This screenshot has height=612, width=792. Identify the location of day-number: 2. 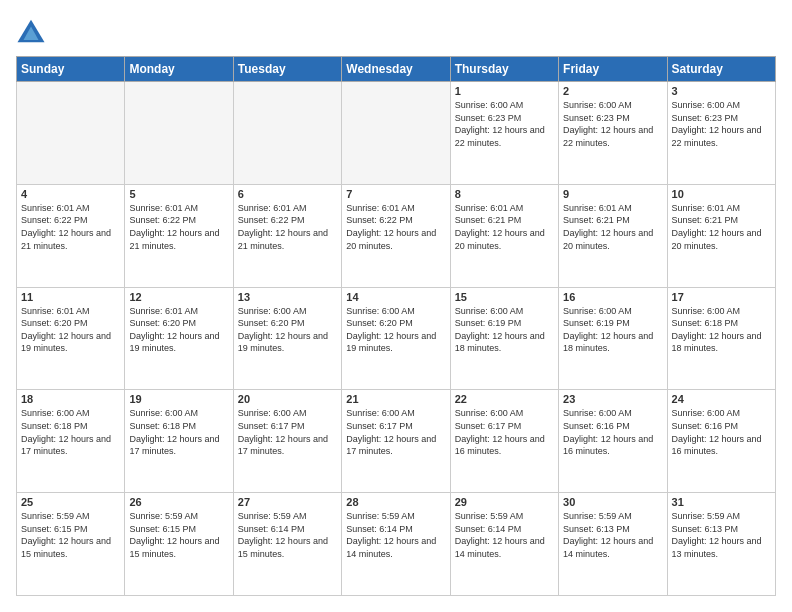
(612, 91).